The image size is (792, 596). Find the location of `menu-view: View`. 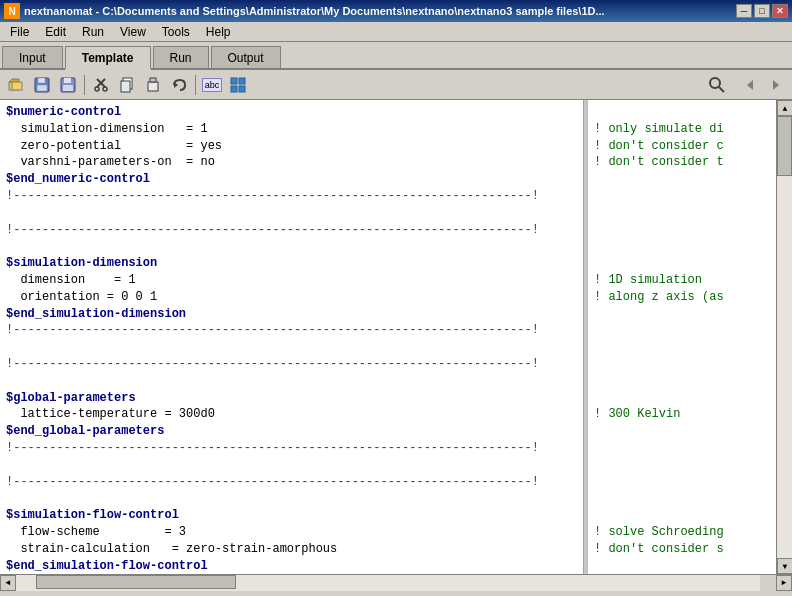

menu-view: View is located at coordinates (133, 32).